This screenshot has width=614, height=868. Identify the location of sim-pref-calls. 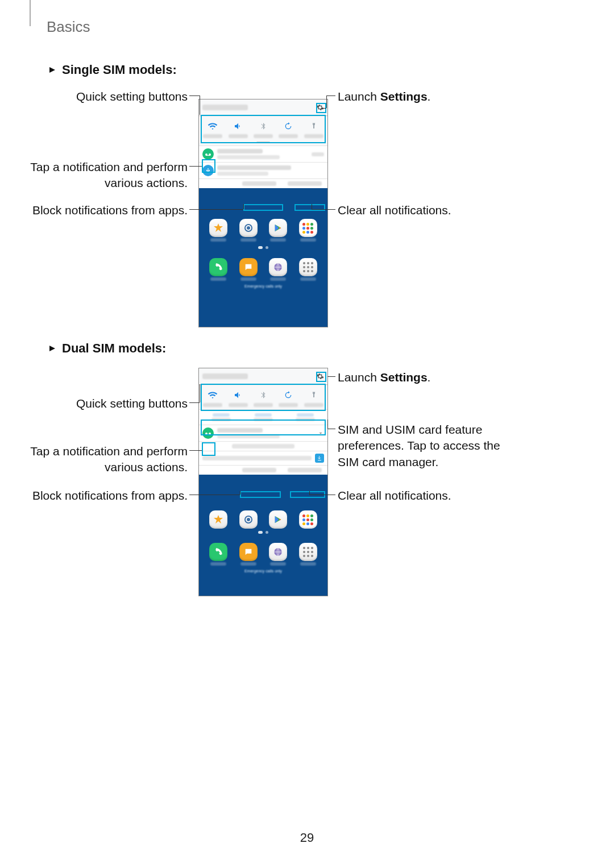
(221, 417).